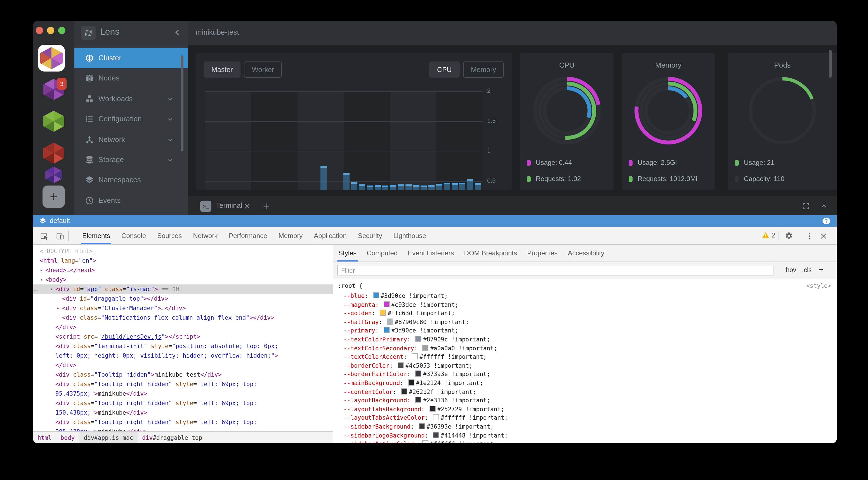 The width and height of the screenshot is (868, 480). Describe the element at coordinates (44, 438) in the screenshot. I see `breadcrumb-item: html` at that location.